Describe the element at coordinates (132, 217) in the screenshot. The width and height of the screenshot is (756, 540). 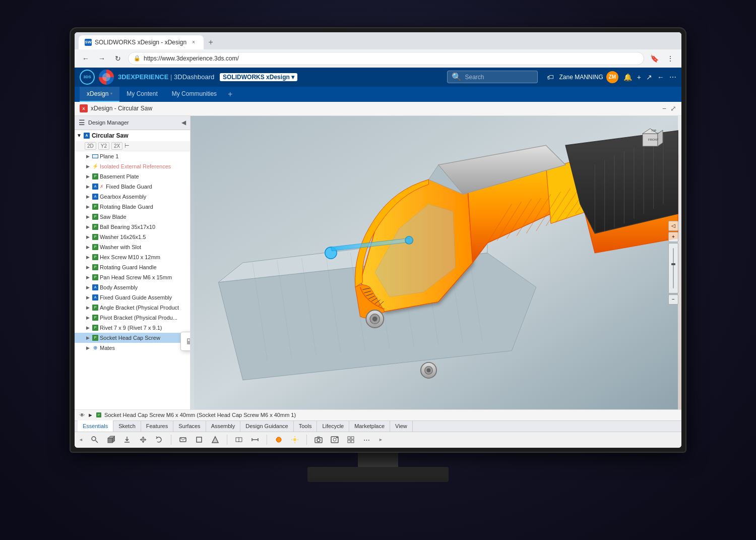
I see `tree-item-saw-blade: ▶ P Saw Blade` at that location.